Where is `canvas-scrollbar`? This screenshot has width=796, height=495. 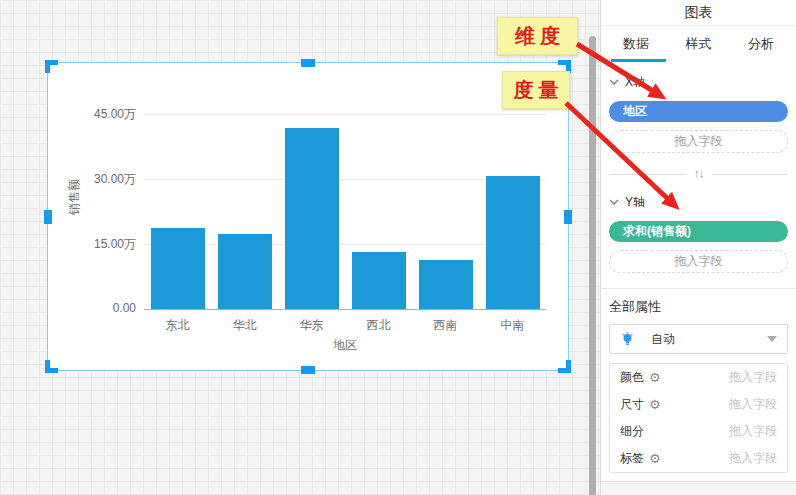
canvas-scrollbar is located at coordinates (592, 266).